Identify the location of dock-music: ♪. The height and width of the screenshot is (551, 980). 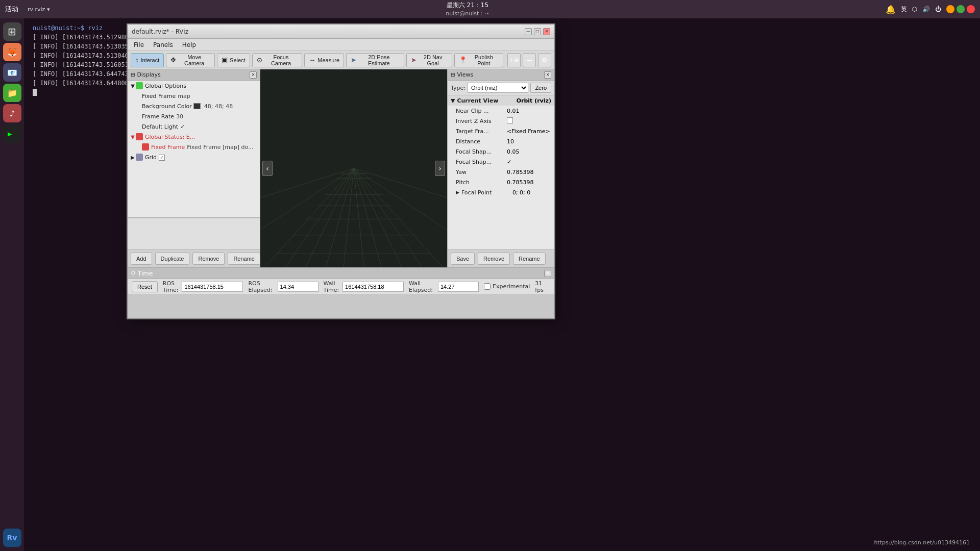
(12, 113).